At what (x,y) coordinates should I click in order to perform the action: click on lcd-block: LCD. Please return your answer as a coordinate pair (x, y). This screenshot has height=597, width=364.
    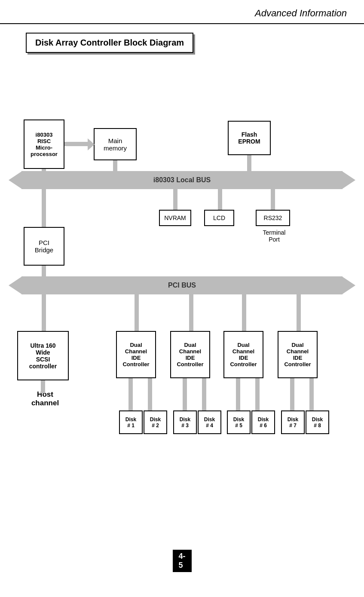
    Looking at the image, I should click on (219, 218).